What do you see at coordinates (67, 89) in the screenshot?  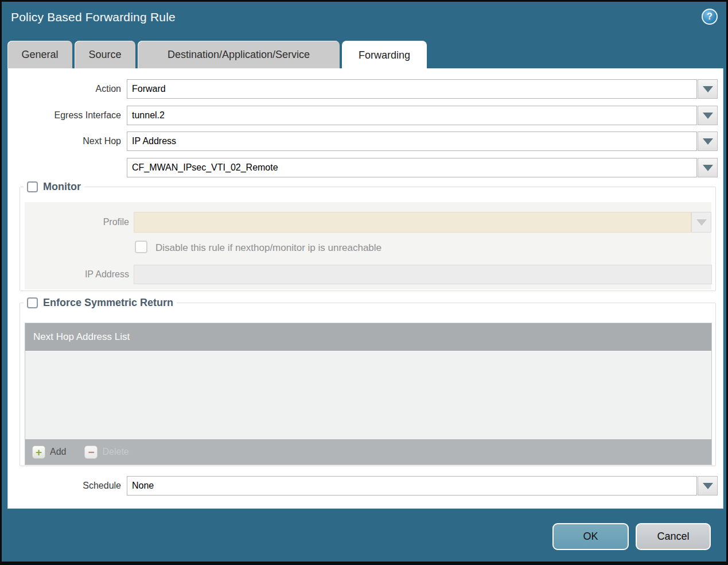 I see `action-label: Action` at bounding box center [67, 89].